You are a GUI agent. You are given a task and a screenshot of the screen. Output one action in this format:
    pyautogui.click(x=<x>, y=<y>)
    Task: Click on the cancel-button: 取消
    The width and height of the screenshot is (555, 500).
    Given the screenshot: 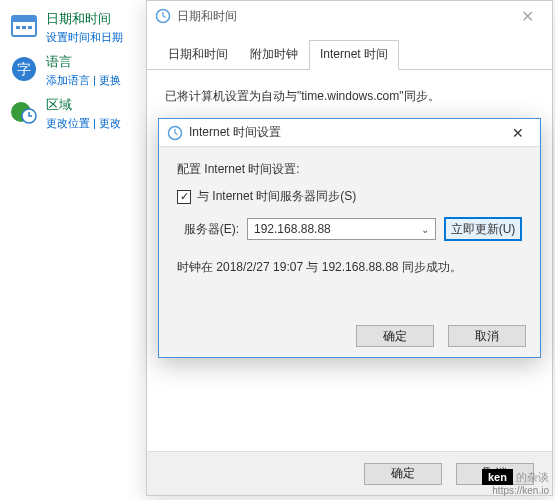 What is the action you would take?
    pyautogui.click(x=487, y=336)
    